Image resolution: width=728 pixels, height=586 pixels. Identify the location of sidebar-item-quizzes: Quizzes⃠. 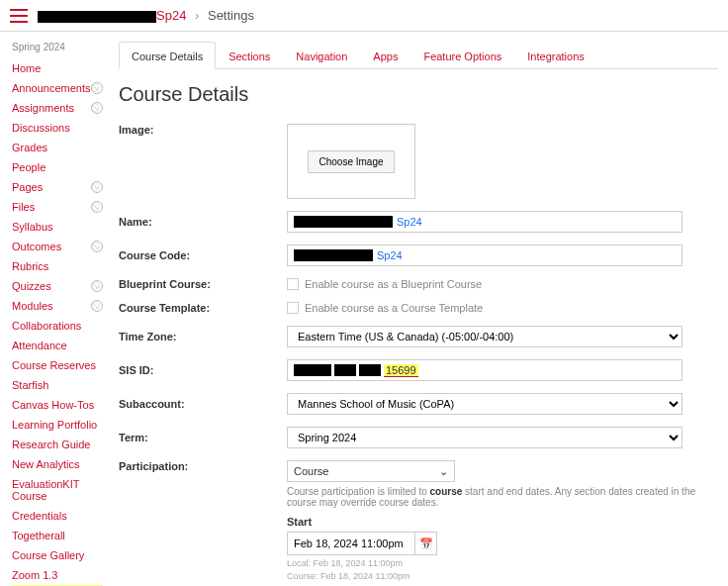
(57, 286).